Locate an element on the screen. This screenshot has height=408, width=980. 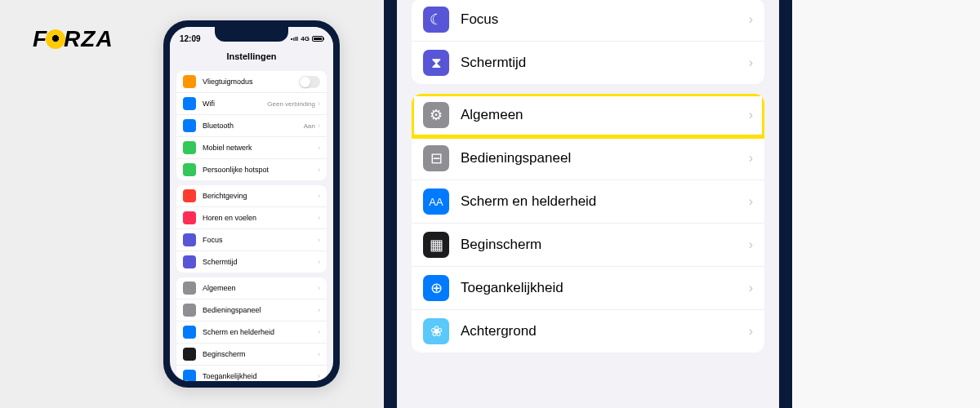
settings-row-display: Scherm en helderheid› is located at coordinates (252, 333).